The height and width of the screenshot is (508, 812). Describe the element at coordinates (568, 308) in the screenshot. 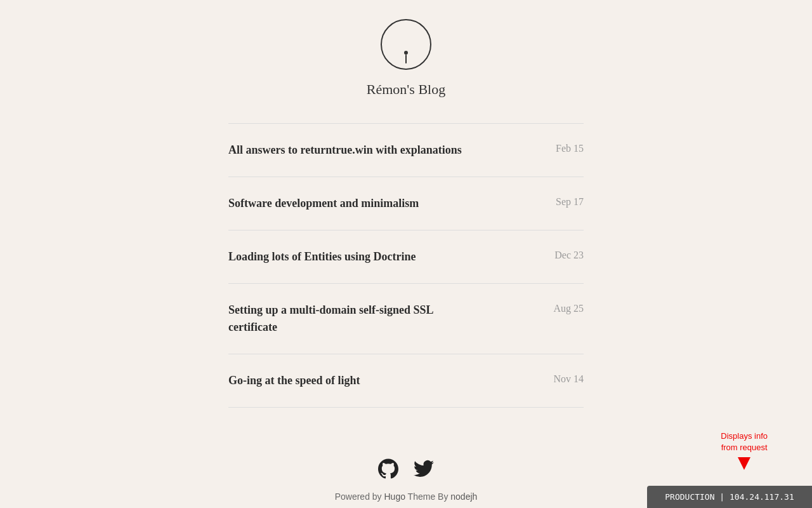

I see `post-date: Aug 25` at that location.